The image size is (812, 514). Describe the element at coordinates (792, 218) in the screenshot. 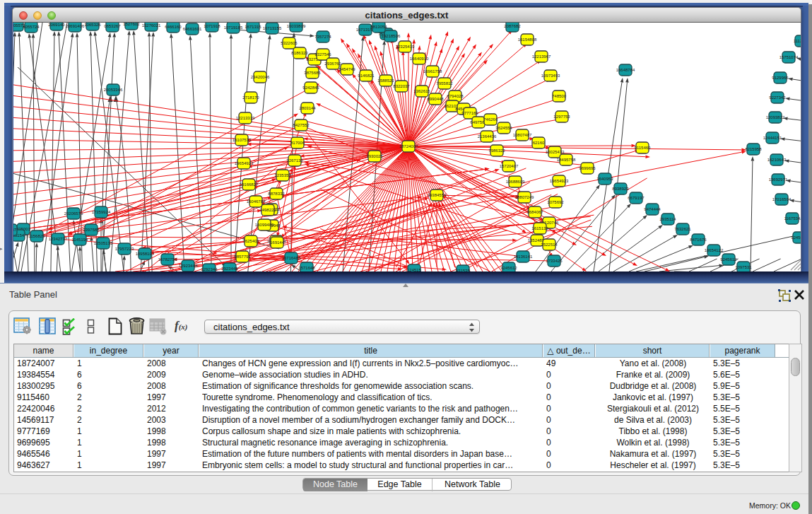

I see `svg-text: 1167534` at that location.